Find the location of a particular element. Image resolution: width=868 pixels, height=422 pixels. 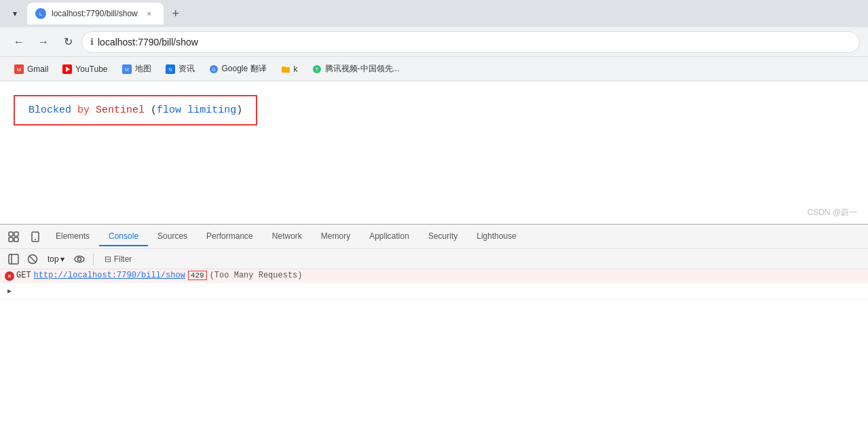

bookmark-translate-label: Google 翻译 is located at coordinates (244, 69).